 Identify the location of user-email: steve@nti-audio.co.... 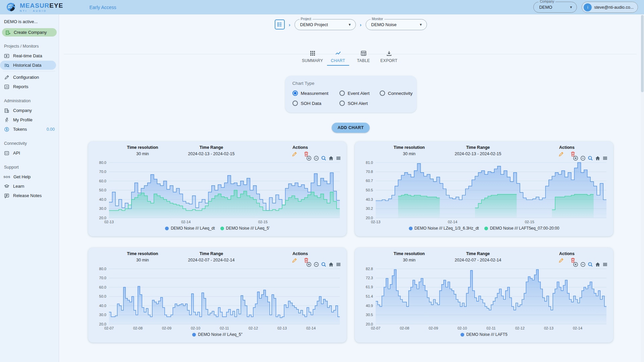
(614, 7).